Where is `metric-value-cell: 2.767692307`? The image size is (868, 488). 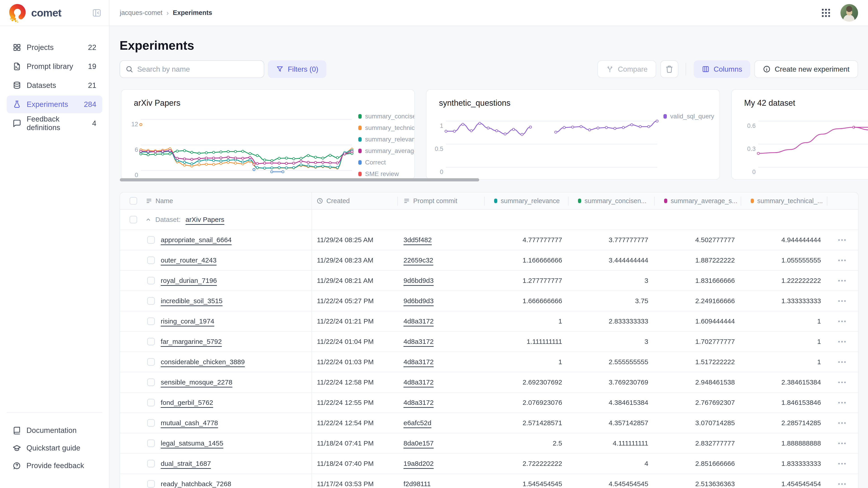 metric-value-cell: 2.767692307 is located at coordinates (698, 403).